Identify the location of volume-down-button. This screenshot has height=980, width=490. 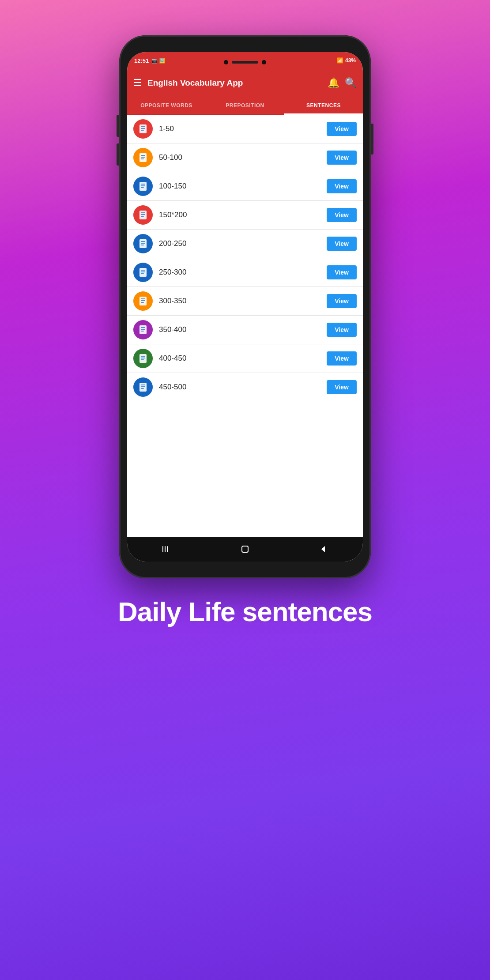
(118, 155).